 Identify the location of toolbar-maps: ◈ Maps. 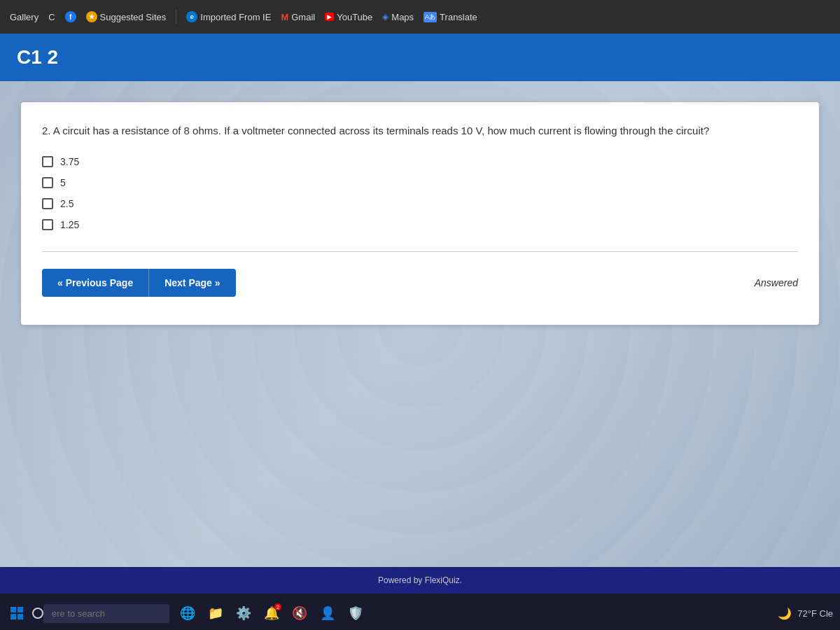
(398, 17).